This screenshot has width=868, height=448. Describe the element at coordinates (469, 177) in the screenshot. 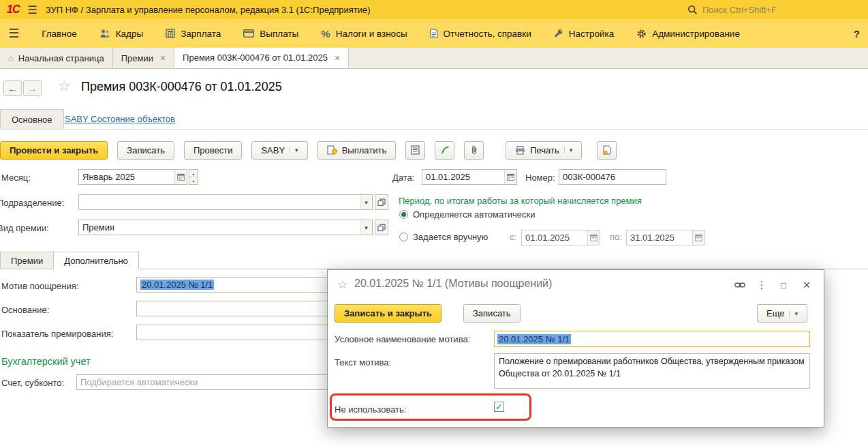

I see `date-input: 01.01.2025` at that location.